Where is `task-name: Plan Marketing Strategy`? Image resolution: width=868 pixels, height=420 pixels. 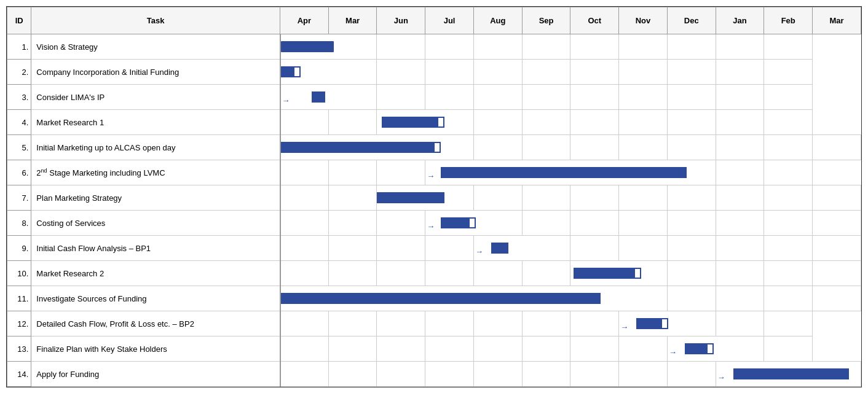 task-name: Plan Marketing Strategy is located at coordinates (156, 198).